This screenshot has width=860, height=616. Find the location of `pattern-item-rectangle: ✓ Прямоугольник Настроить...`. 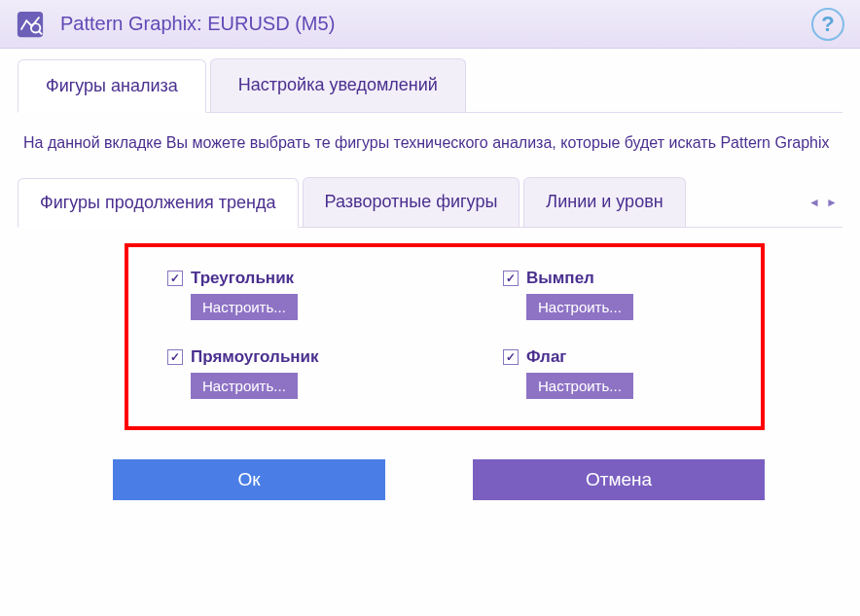

pattern-item-rectangle: ✓ Прямоугольник Настроить... is located at coordinates (276, 374).